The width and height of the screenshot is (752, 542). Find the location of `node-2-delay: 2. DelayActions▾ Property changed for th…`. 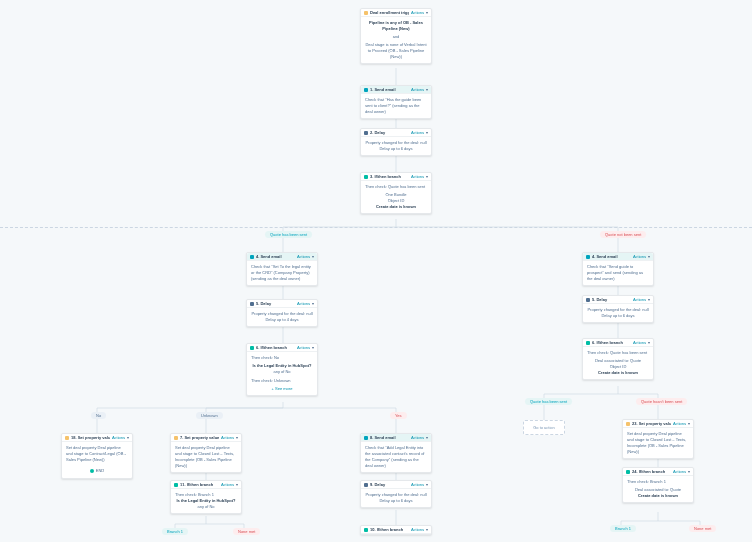

node-2-delay: 2. DelayActions▾ Property changed for th… is located at coordinates (396, 142).